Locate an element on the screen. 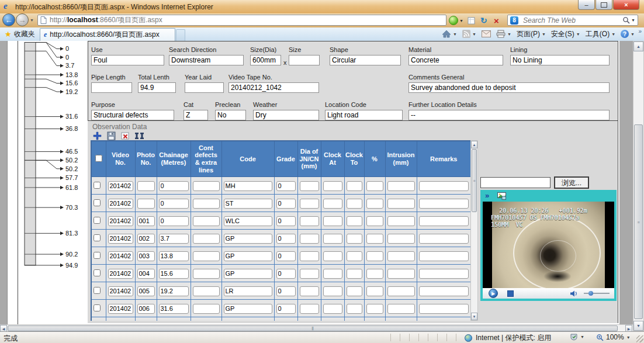  page-menu: 页面(P)▼ is located at coordinates (531, 34).